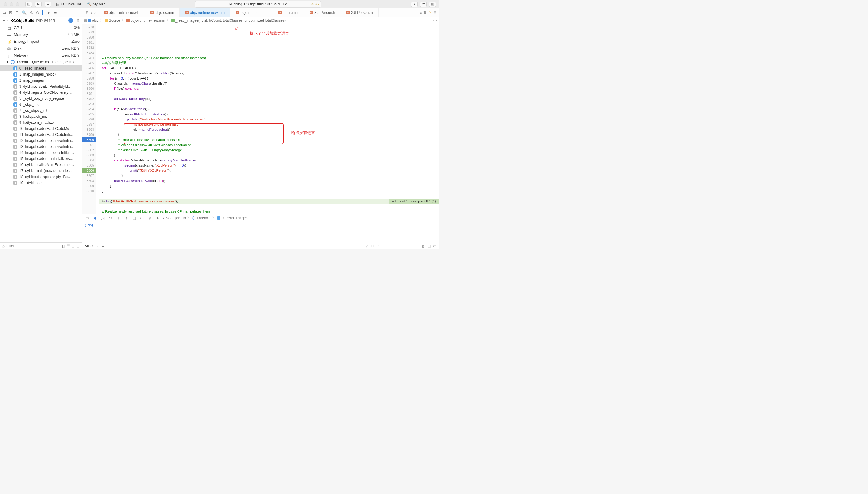  What do you see at coordinates (162, 13) in the screenshot?
I see `file-tab: mobjc-os.mm` at bounding box center [162, 13].